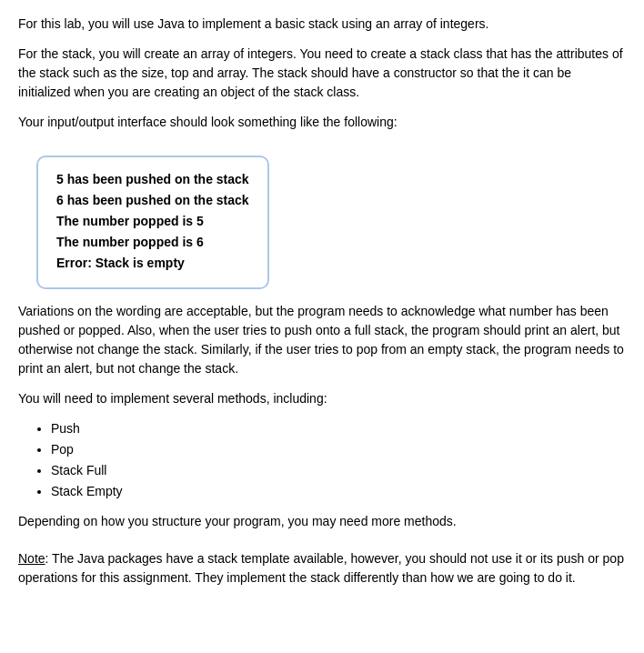 The height and width of the screenshot is (653, 644). I want to click on code-line-1: 5 has been pushed on the stack, so click(153, 180).